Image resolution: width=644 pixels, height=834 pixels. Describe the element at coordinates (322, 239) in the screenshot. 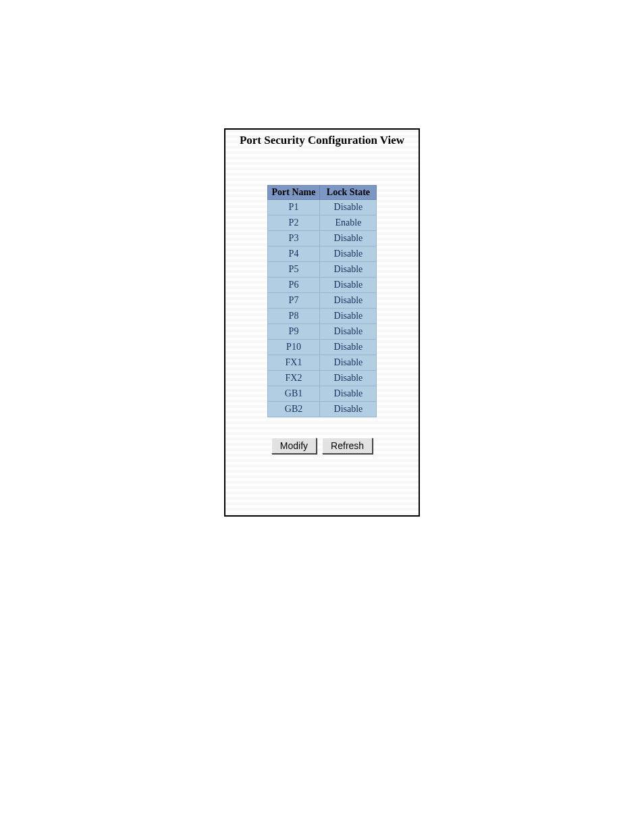

I see `table-row: P3Disable` at that location.